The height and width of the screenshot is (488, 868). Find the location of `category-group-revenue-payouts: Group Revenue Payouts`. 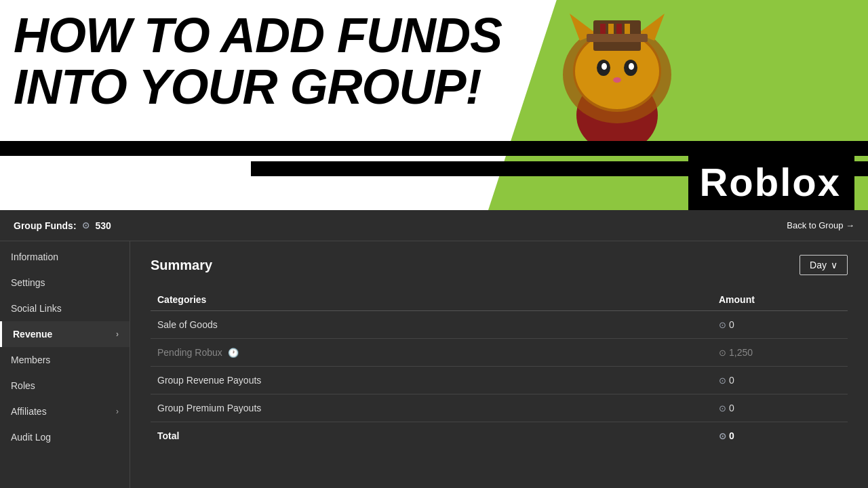

category-group-revenue-payouts: Group Revenue Payouts is located at coordinates (431, 381).